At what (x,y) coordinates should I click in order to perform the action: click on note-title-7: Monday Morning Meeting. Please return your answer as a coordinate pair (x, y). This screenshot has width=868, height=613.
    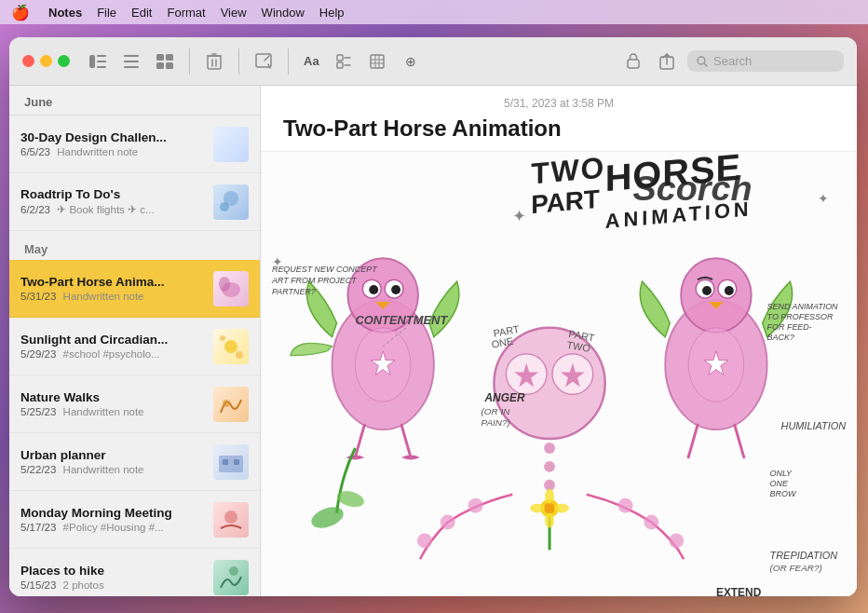
    Looking at the image, I should click on (112, 512).